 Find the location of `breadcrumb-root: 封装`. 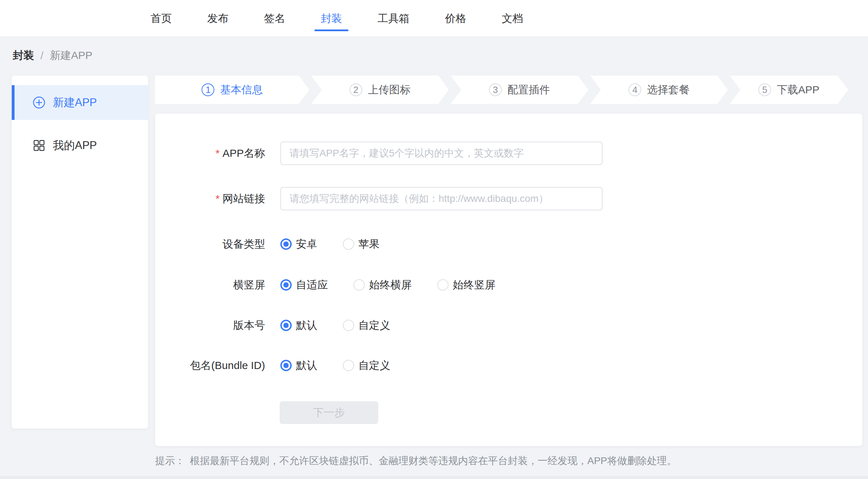

breadcrumb-root: 封装 is located at coordinates (23, 55).